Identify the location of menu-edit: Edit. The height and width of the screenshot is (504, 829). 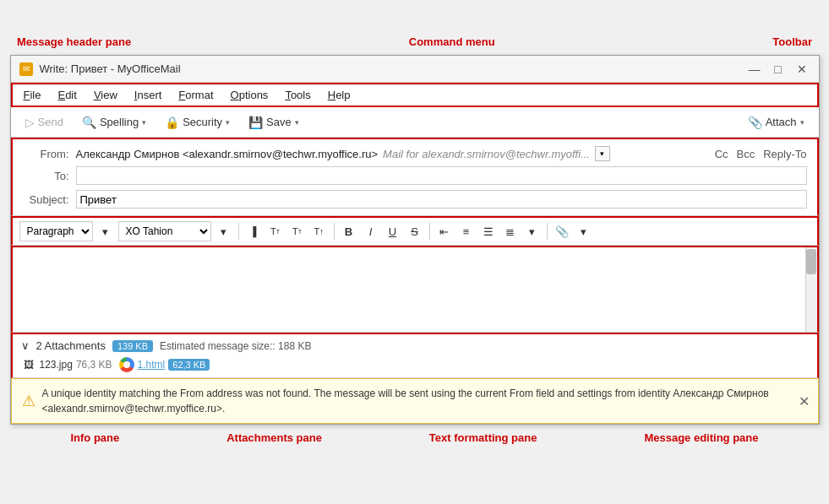
(67, 95).